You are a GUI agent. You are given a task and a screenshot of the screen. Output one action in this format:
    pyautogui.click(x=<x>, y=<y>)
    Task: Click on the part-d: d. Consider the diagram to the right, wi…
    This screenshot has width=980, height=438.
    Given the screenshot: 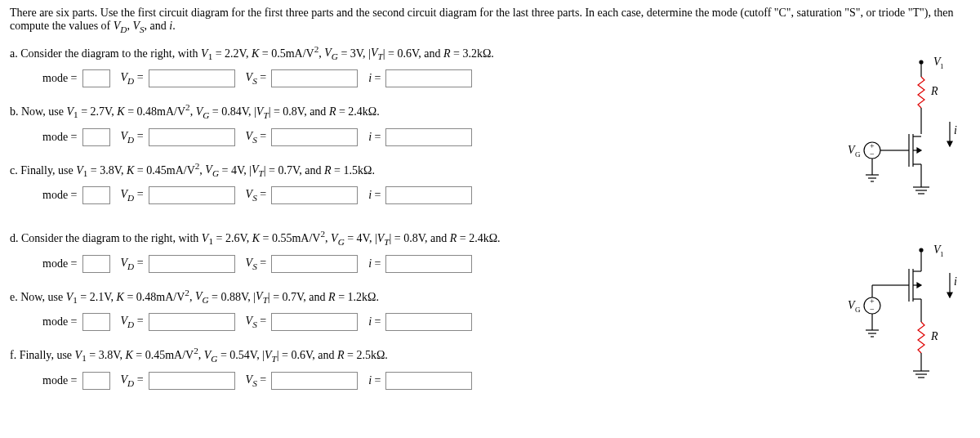 What is the action you would take?
    pyautogui.click(x=425, y=250)
    